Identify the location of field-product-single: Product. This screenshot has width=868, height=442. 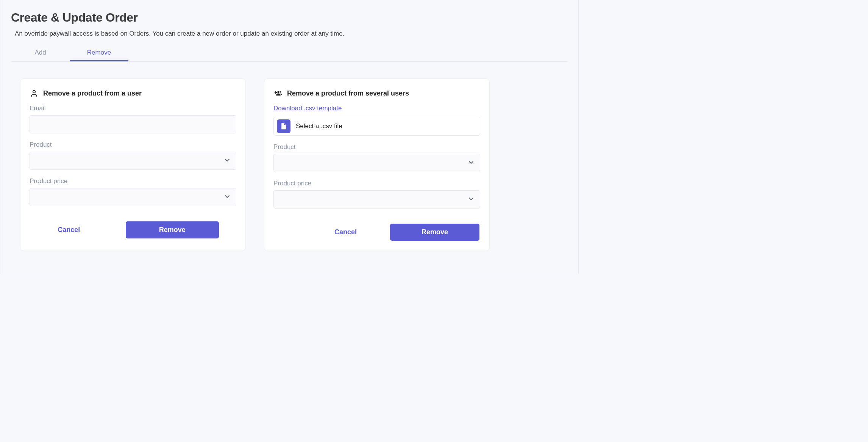
(133, 155).